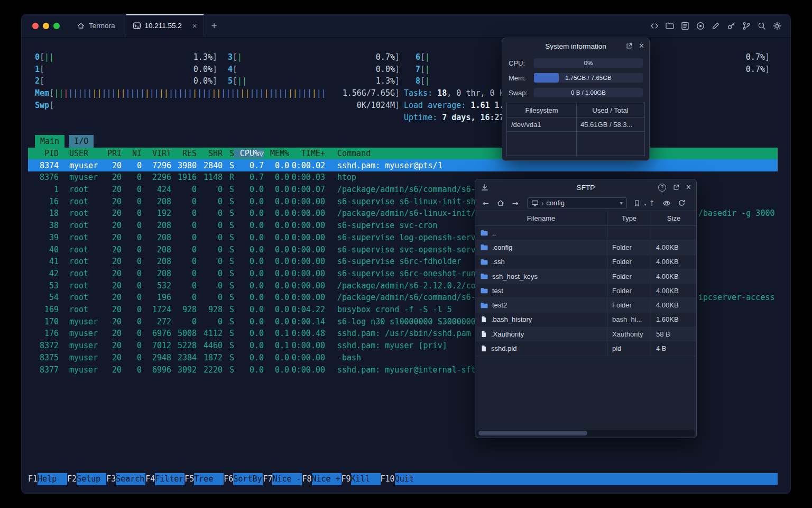 The width and height of the screenshot is (812, 508). What do you see at coordinates (541, 218) in the screenshot?
I see `column-filename: Filename` at bounding box center [541, 218].